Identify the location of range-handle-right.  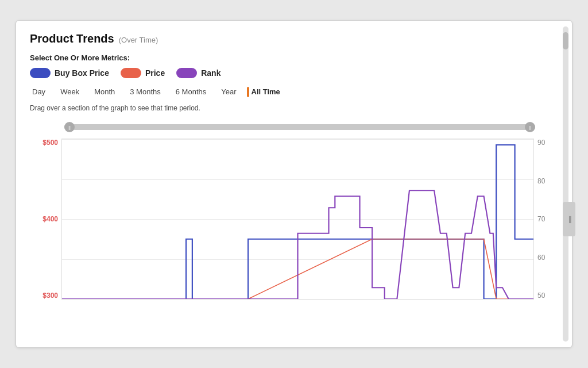
(530, 127).